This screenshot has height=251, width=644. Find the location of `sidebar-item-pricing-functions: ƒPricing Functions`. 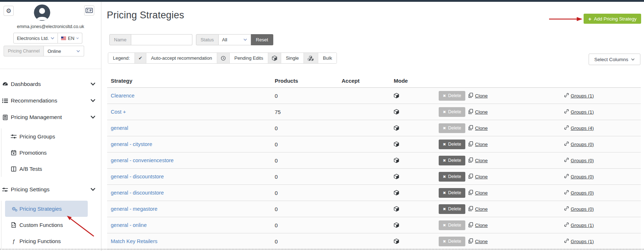

sidebar-item-pricing-functions: ƒPricing Functions is located at coordinates (46, 241).